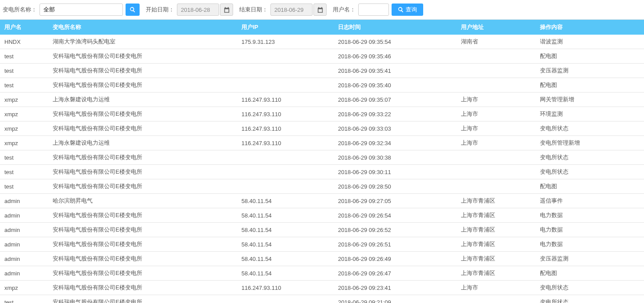 The image size is (644, 303). I want to click on table-cell: 上海市青浦区, so click(496, 216).